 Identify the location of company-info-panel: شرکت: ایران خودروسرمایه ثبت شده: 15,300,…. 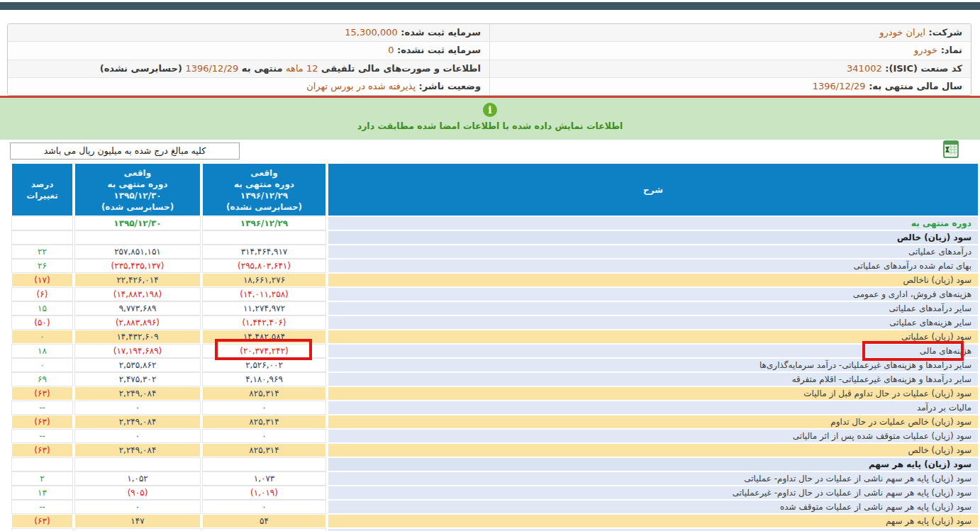
(489, 60).